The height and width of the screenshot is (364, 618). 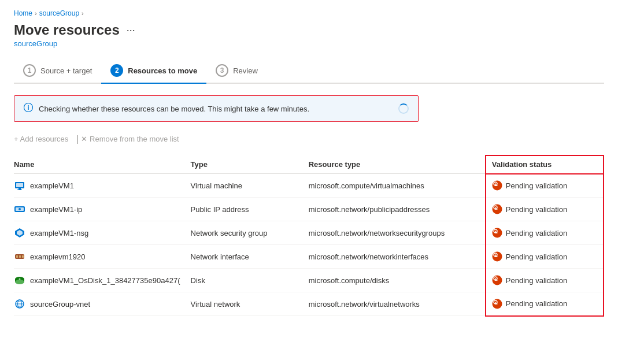 I want to click on page-title-row: Move resources ···, so click(x=309, y=30).